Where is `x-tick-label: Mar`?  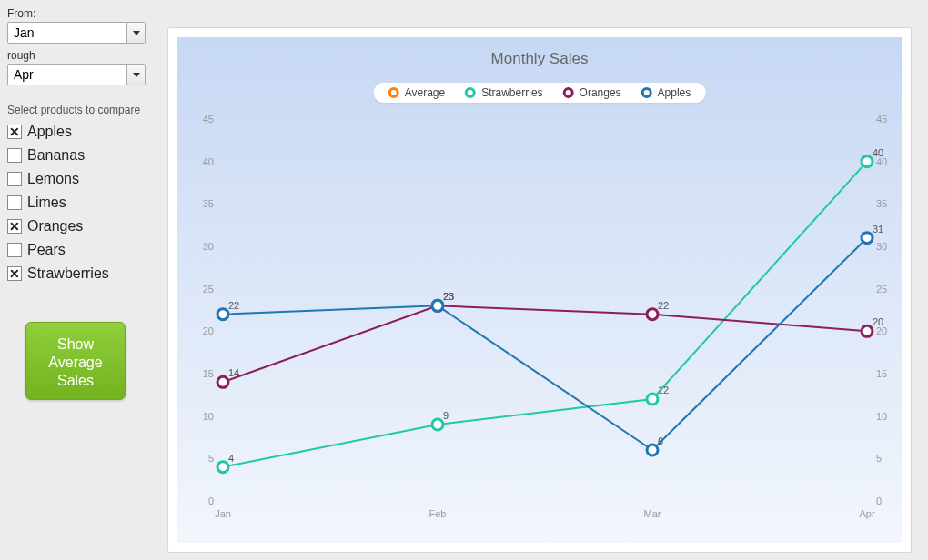
x-tick-label: Mar is located at coordinates (653, 514).